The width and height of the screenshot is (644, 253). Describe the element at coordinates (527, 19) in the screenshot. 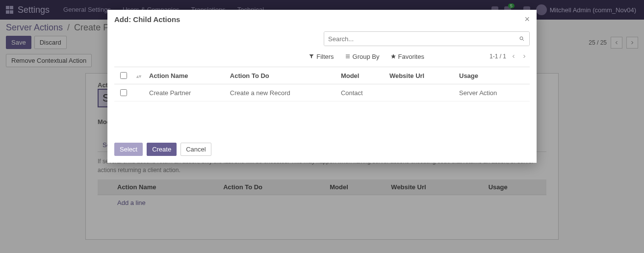

I see `modal-close: ×` at that location.